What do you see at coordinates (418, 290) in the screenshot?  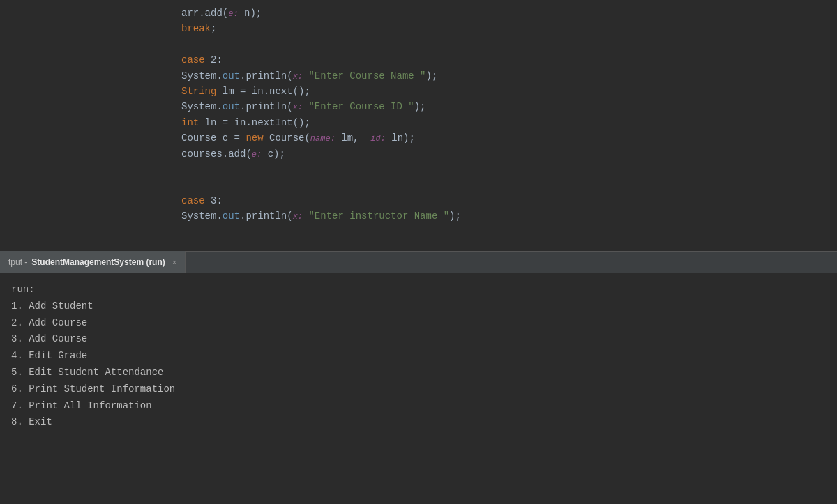 I see `output-line: run:` at bounding box center [418, 290].